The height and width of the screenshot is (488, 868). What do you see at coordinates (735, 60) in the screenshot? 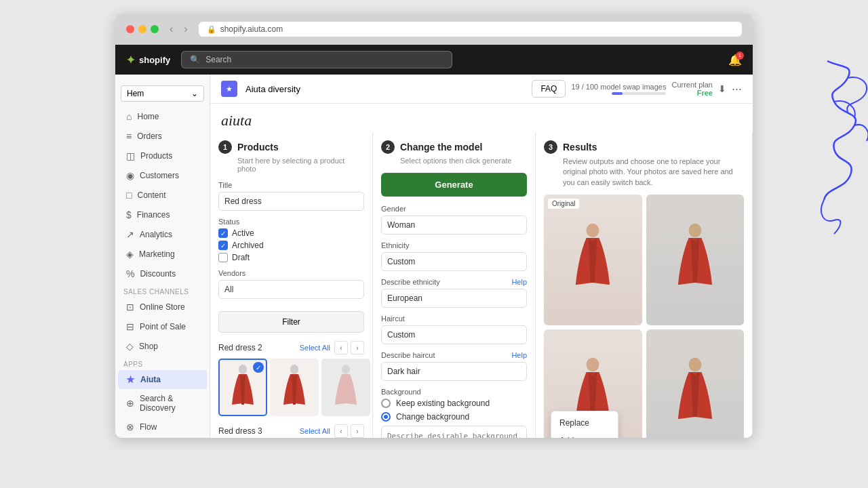
I see `notification-bell: 🔔 1` at bounding box center [735, 60].